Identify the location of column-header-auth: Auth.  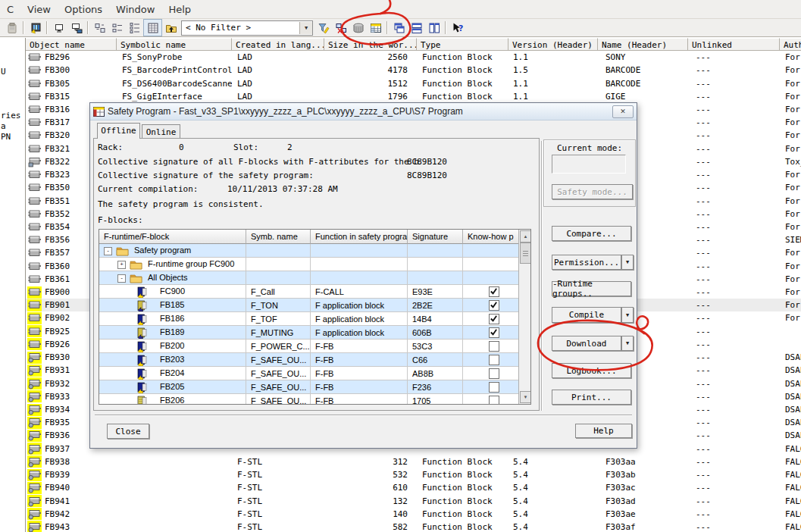
(790, 44).